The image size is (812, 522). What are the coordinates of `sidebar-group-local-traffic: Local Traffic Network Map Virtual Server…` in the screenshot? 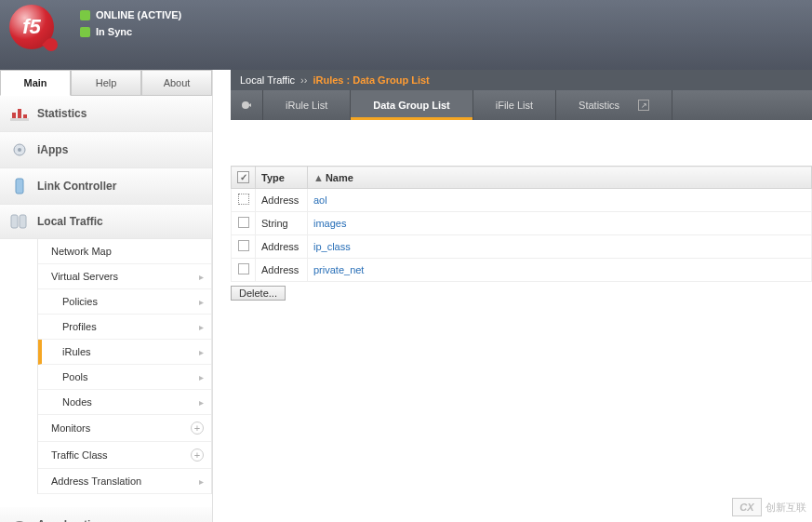 It's located at (106, 350).